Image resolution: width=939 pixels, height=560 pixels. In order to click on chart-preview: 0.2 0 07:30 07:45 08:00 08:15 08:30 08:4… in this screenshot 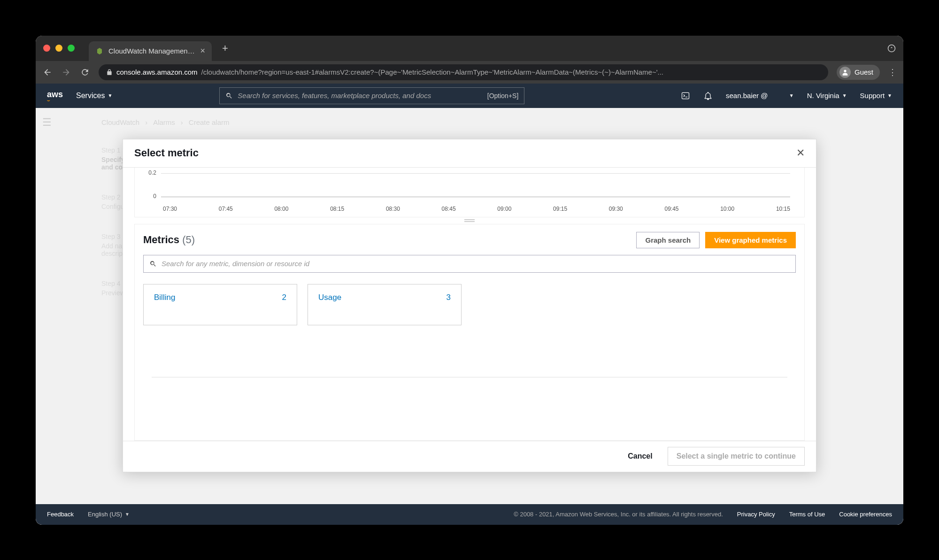, I will do `click(470, 192)`.